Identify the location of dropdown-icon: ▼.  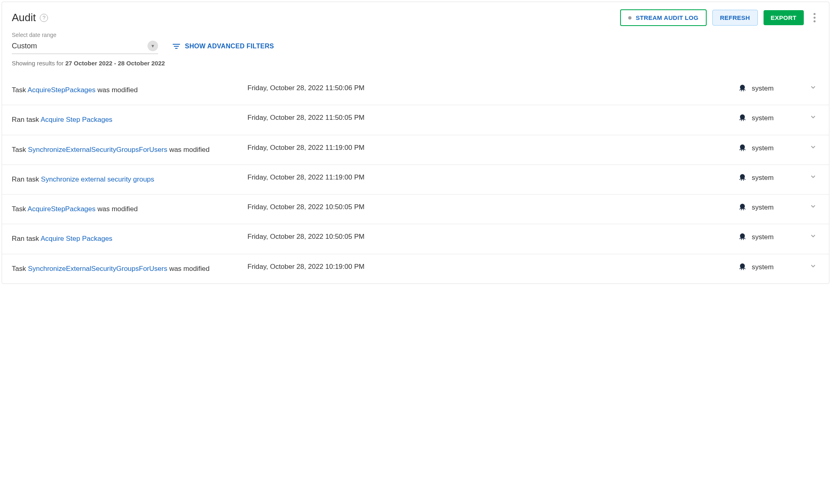
(153, 46).